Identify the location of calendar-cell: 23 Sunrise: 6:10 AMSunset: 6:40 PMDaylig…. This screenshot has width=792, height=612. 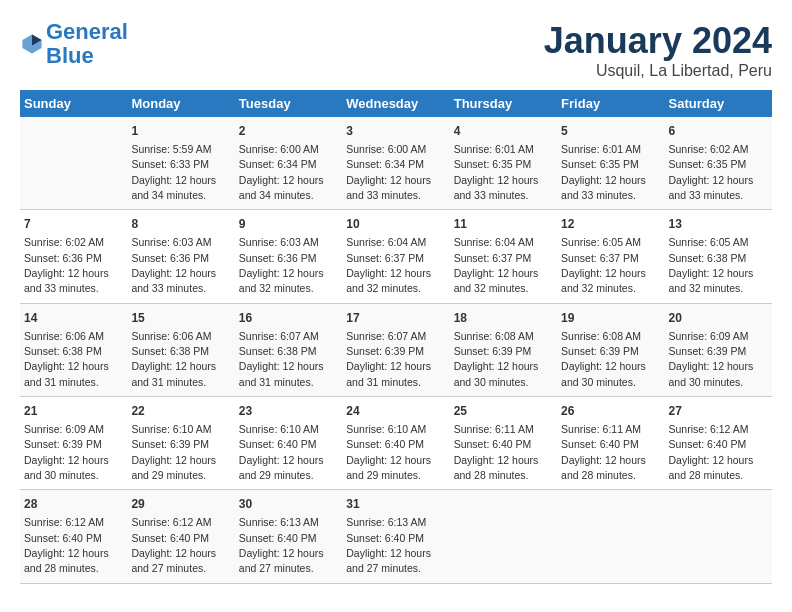
(288, 444).